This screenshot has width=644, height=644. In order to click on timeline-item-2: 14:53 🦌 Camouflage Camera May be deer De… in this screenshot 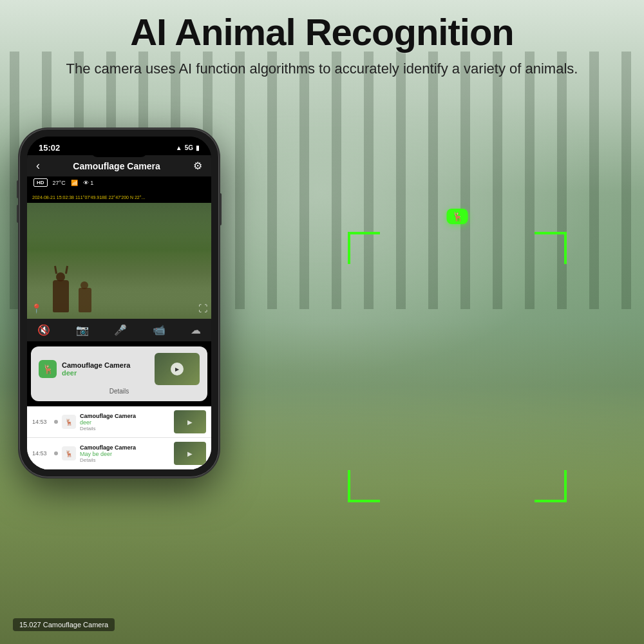, I will do `click(119, 453)`.